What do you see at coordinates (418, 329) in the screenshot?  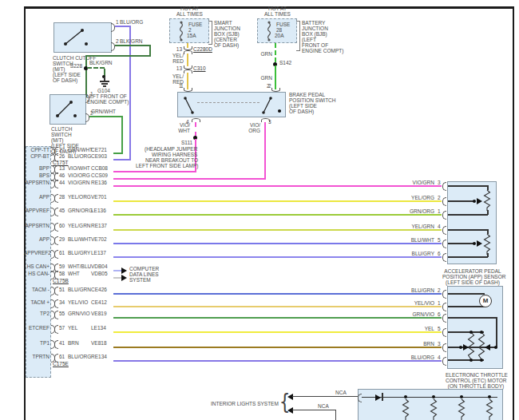 I see `wire-label: YEL` at bounding box center [418, 329].